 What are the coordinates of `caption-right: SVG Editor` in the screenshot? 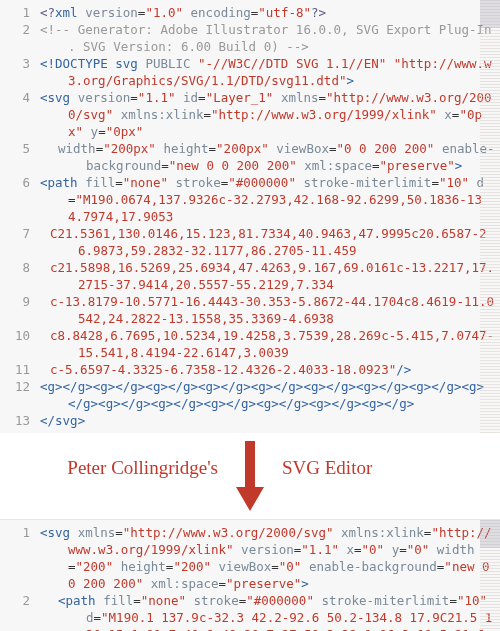 It's located at (316, 468).